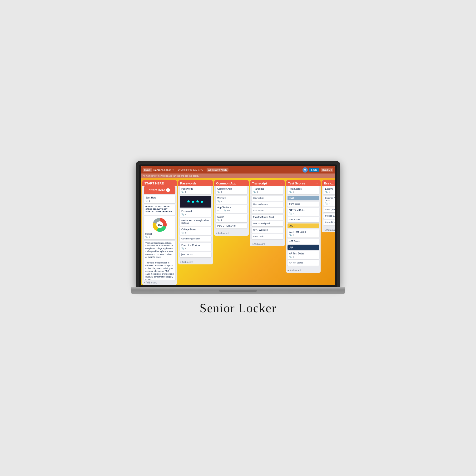  I want to click on read-me-button: Read Me, so click(327, 170).